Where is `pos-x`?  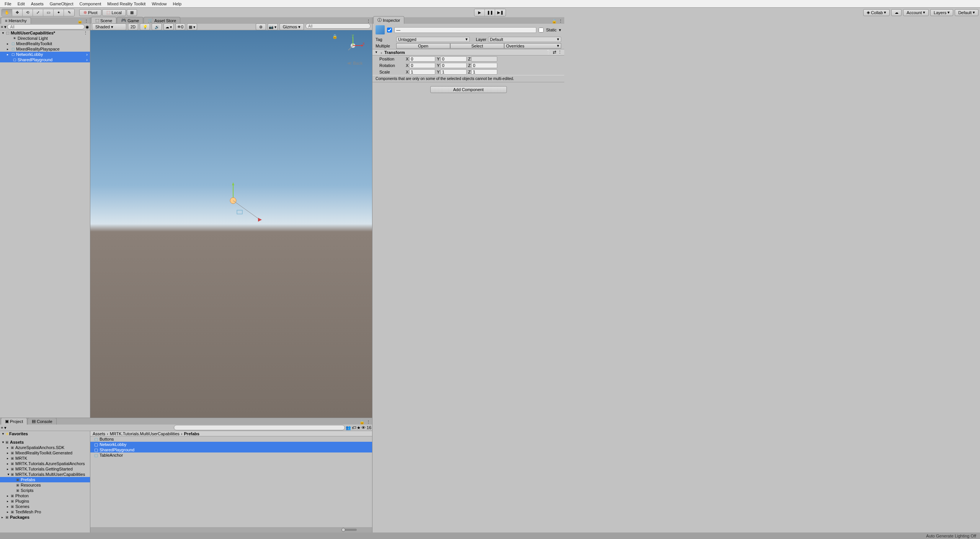
pos-x is located at coordinates (422, 59).